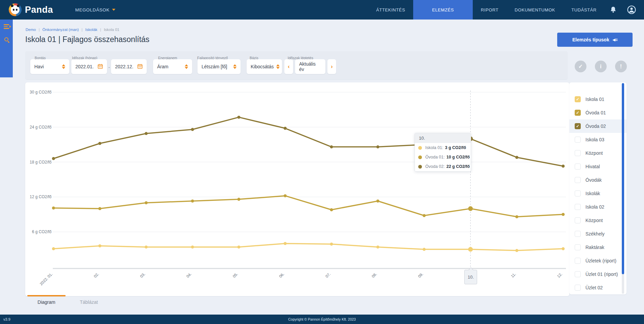 The height and width of the screenshot is (324, 644). What do you see at coordinates (598, 207) in the screenshot?
I see `site-row: Iskola 02` at bounding box center [598, 207].